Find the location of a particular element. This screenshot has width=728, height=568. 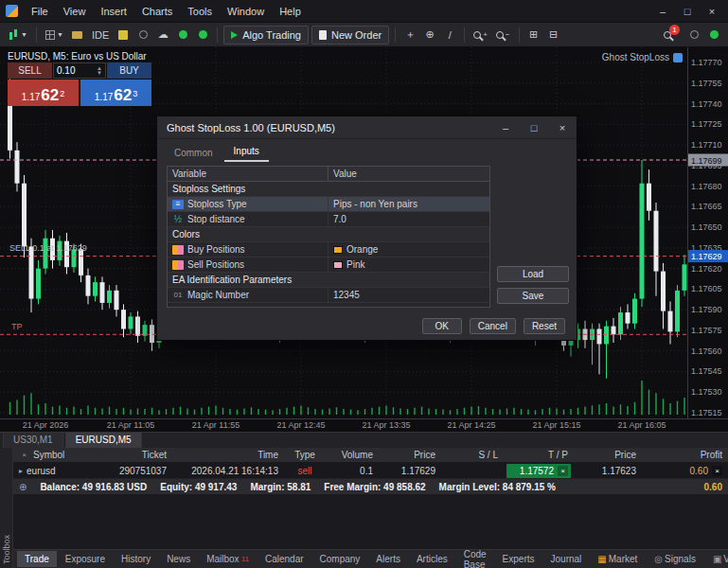

param-row-magic-number: 01 Magic Number 12345 is located at coordinates (328, 295).